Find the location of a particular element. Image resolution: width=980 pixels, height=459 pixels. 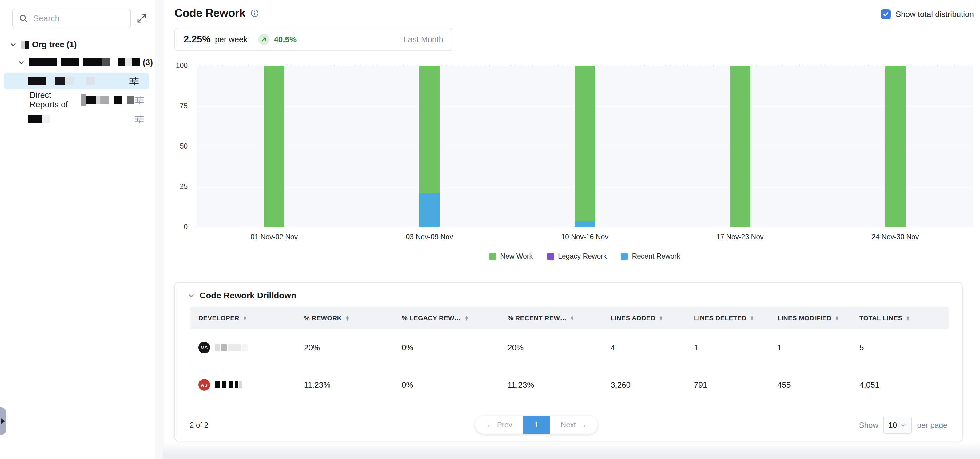

chart-x-axis: 01 Nov-02 Nov03 Nov-09 Nov10 Nov-16 Nov1… is located at coordinates (585, 238).